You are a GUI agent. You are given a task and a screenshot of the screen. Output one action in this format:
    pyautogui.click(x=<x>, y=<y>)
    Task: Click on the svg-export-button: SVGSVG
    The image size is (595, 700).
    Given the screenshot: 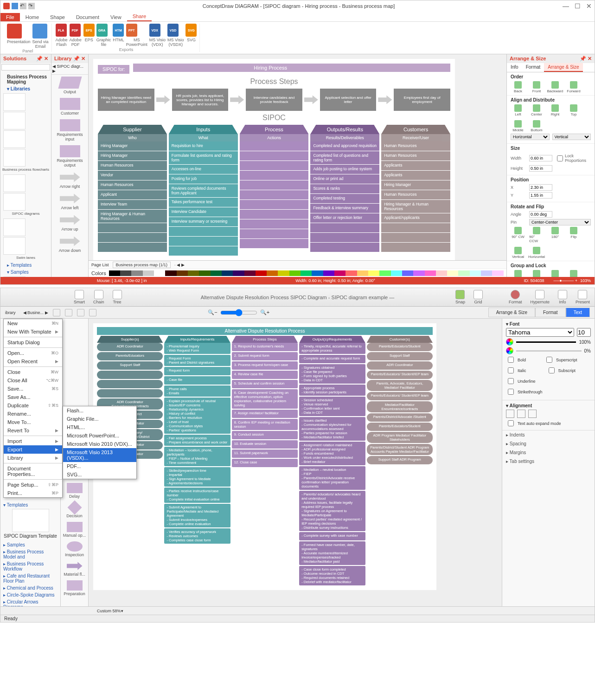 What is the action you would take?
    pyautogui.click(x=191, y=35)
    